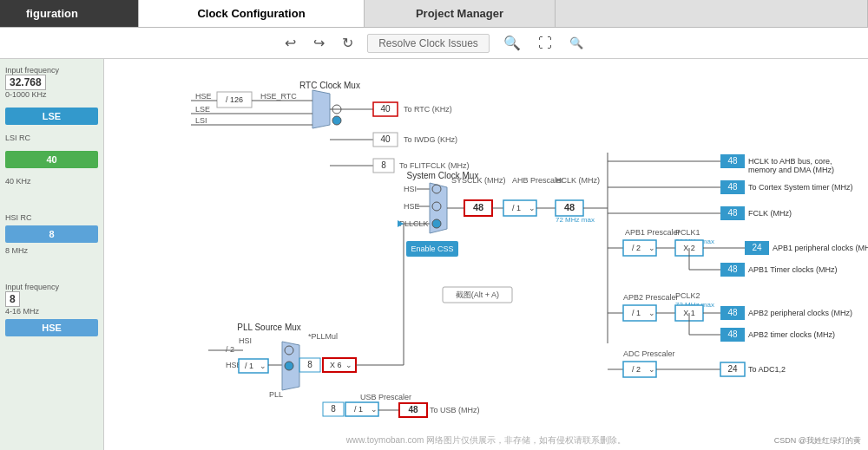 This screenshot has width=868, height=450. I want to click on hse-chip: HSE, so click(52, 328).